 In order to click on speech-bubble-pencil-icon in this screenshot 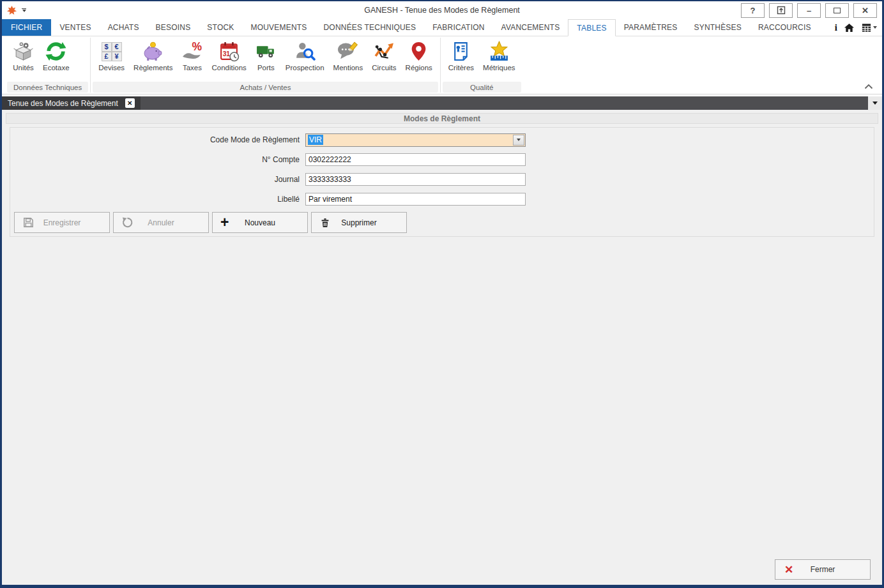, I will do `click(347, 51)`.